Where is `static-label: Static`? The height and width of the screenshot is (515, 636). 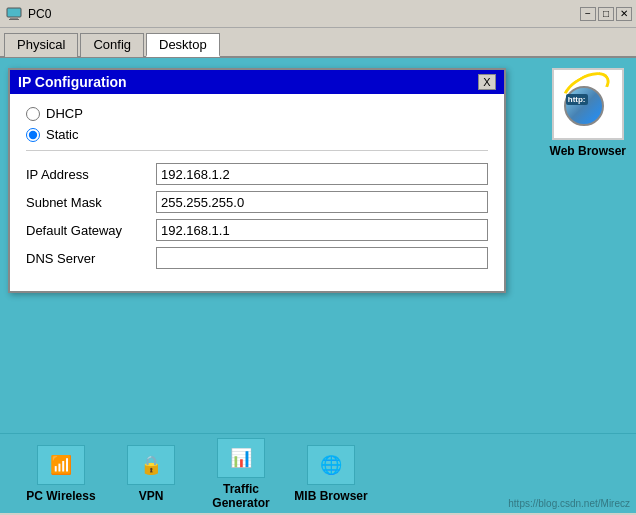
static-label: Static is located at coordinates (62, 134).